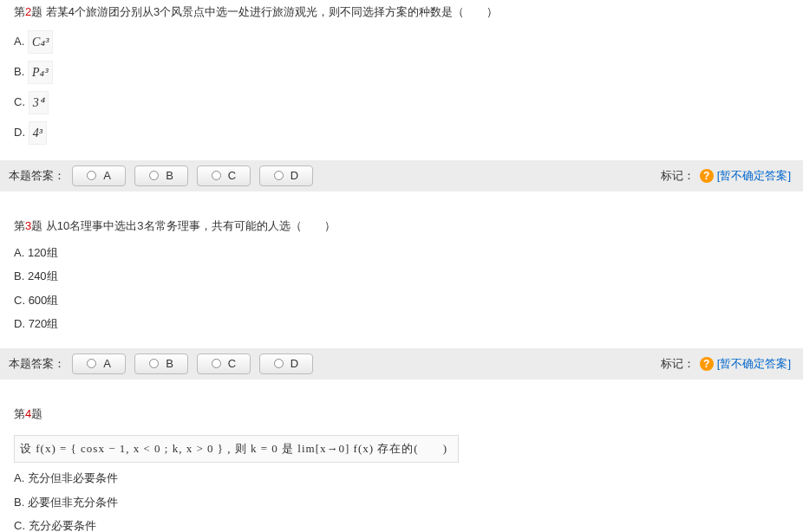 This screenshot has height=532, width=803. I want to click on math-expr: 4³, so click(38, 133).